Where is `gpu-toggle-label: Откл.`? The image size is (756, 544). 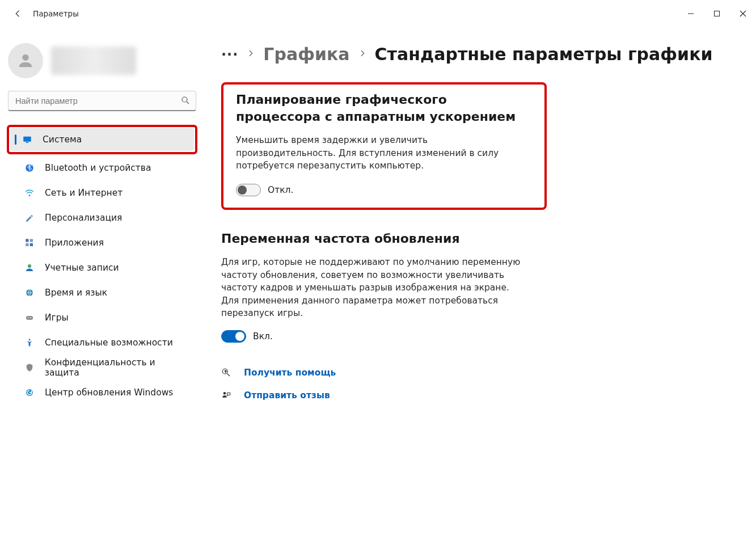 gpu-toggle-label: Откл. is located at coordinates (280, 190).